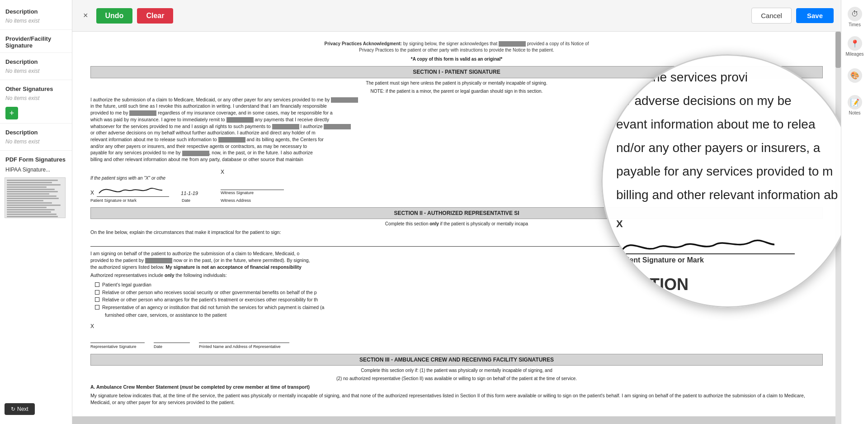 The height and width of the screenshot is (424, 868). What do you see at coordinates (181, 126) in the screenshot?
I see `sec1-text7: whatsoever for the services provided to …` at bounding box center [181, 126].